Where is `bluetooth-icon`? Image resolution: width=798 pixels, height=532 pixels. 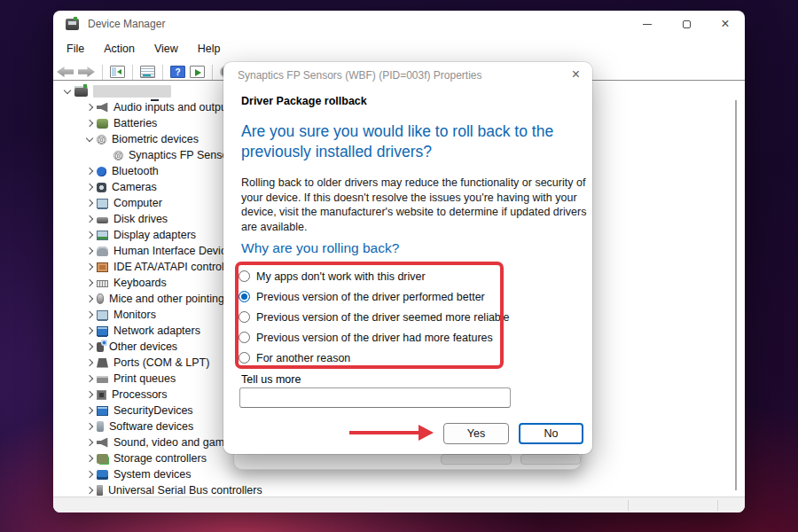 bluetooth-icon is located at coordinates (101, 172).